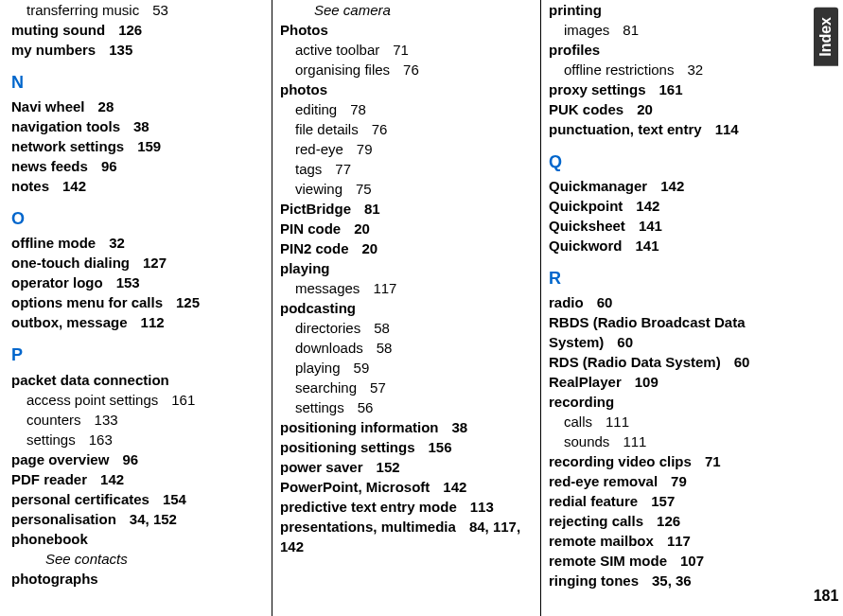 The width and height of the screenshot is (843, 616). What do you see at coordinates (407, 537) in the screenshot?
I see `index-entry: presentations, multimedia84, 117, 142` at bounding box center [407, 537].